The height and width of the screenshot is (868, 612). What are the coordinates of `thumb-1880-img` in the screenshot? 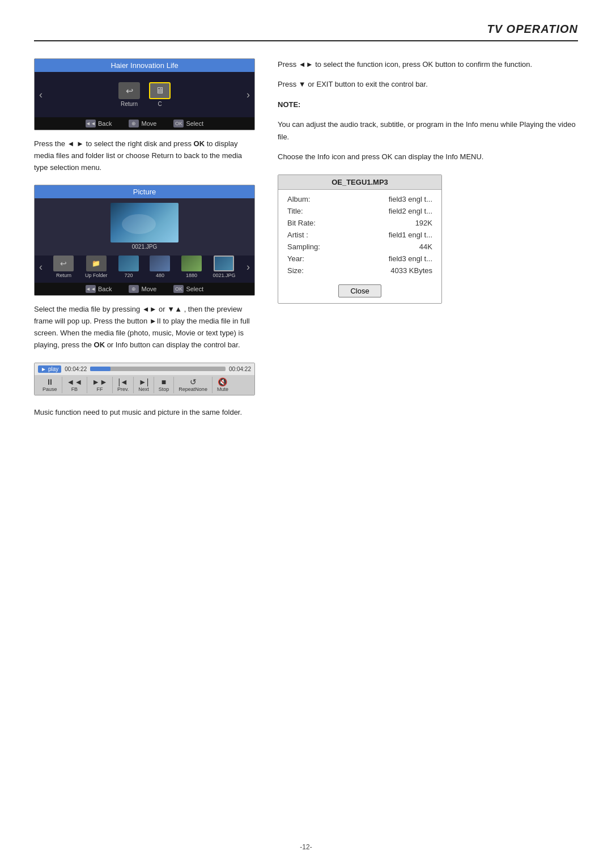 It's located at (192, 263).